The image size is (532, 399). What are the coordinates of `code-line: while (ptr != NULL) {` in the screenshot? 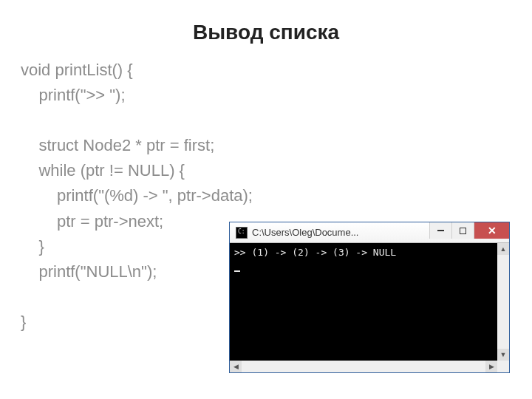 It's located at (103, 170).